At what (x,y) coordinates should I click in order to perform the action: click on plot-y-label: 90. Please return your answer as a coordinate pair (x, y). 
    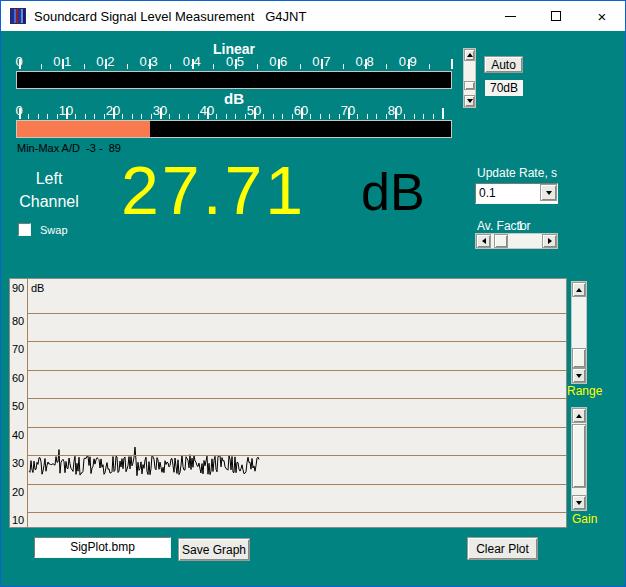
    Looking at the image, I should click on (20, 288).